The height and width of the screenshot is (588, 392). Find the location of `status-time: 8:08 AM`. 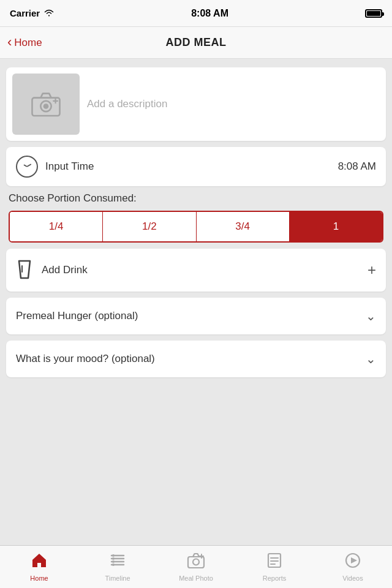

status-time: 8:08 AM is located at coordinates (209, 13).